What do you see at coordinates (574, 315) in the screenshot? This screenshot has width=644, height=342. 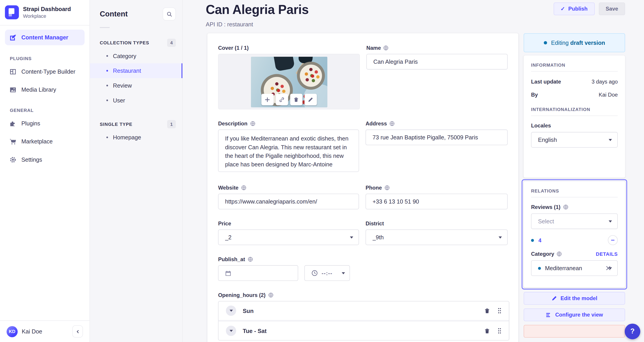 I see `configure-view-button: Configure the view` at bounding box center [574, 315].